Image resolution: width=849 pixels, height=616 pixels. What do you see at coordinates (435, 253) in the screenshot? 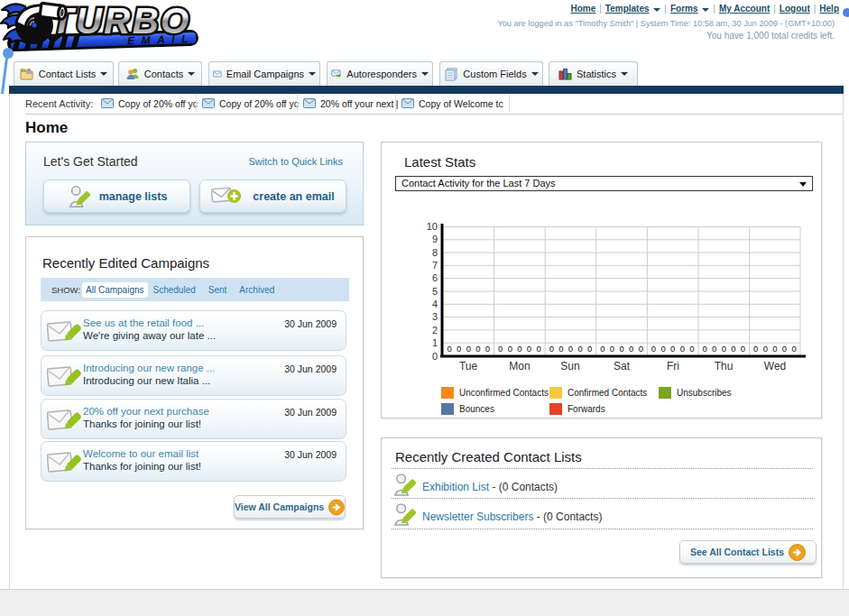
I see `svg-text: 8` at bounding box center [435, 253].